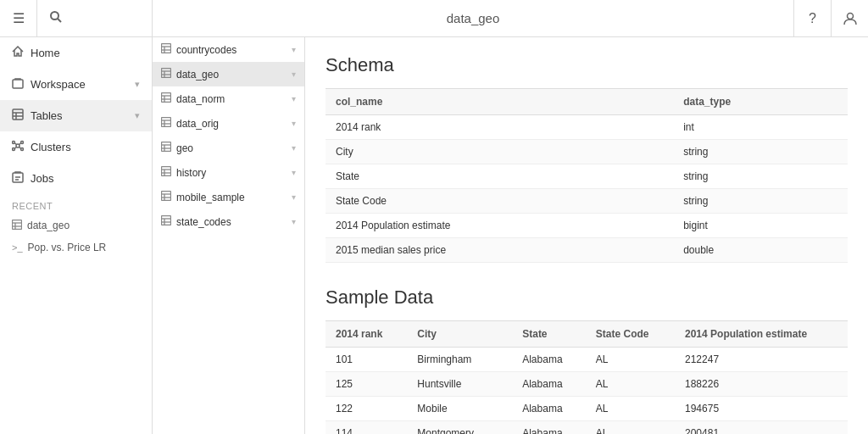 The width and height of the screenshot is (868, 434). Describe the element at coordinates (229, 147) in the screenshot. I see `table-list-item: geo ▾` at that location.